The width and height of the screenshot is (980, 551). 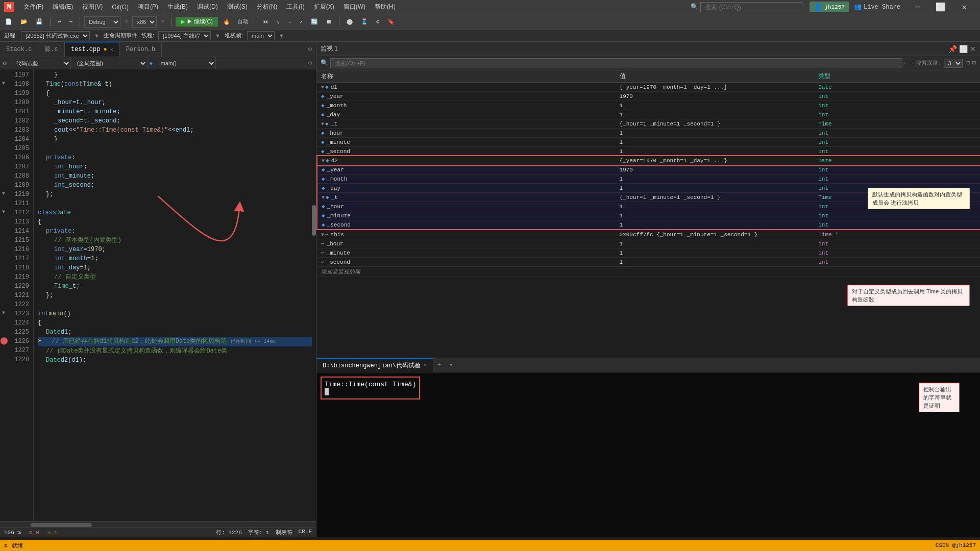 I want to click on tab-label-stack: Stack.c, so click(x=19, y=49).